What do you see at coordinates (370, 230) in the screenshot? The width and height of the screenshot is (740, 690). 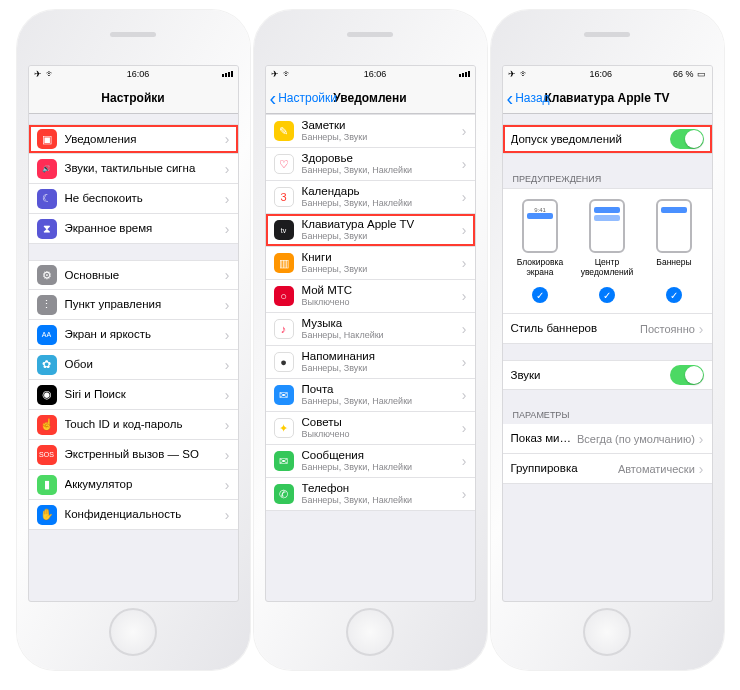 I see `settings-row: tvКлавиатура Apple TVБаннеры, Звуки›` at bounding box center [370, 230].